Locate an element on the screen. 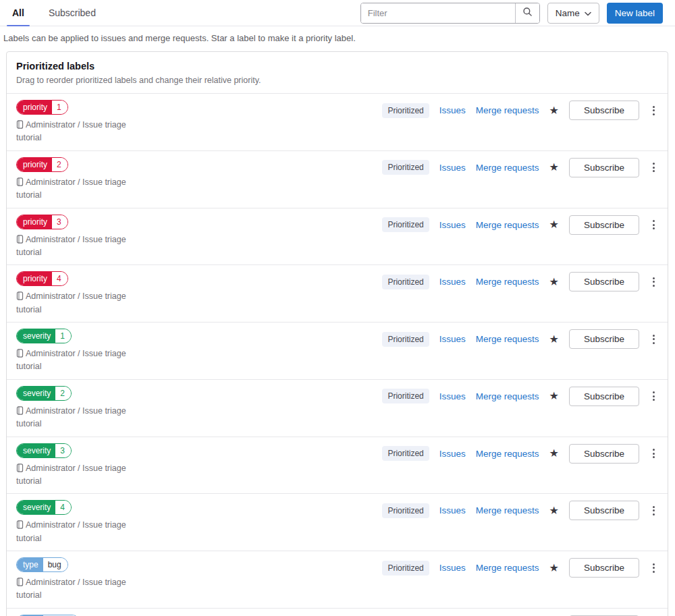 The height and width of the screenshot is (616, 675). labels-toolbar: All Subscribed Name New label is located at coordinates (338, 13).